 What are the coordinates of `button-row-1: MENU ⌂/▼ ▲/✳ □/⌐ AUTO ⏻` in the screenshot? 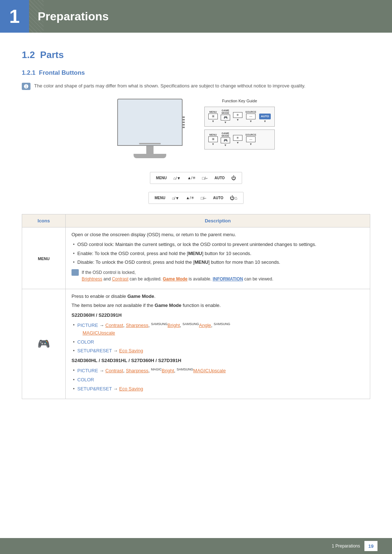 It's located at (196, 178).